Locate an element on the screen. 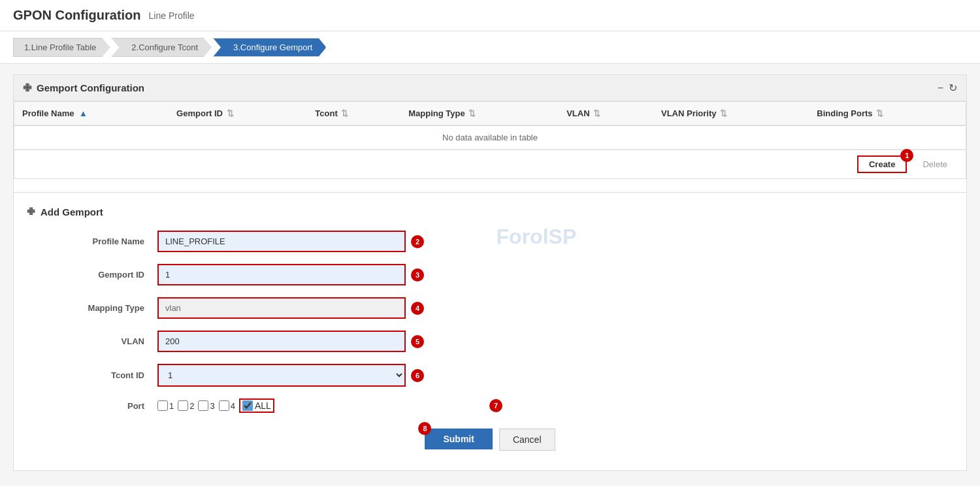 The width and height of the screenshot is (980, 486). vlan-input is located at coordinates (282, 341).